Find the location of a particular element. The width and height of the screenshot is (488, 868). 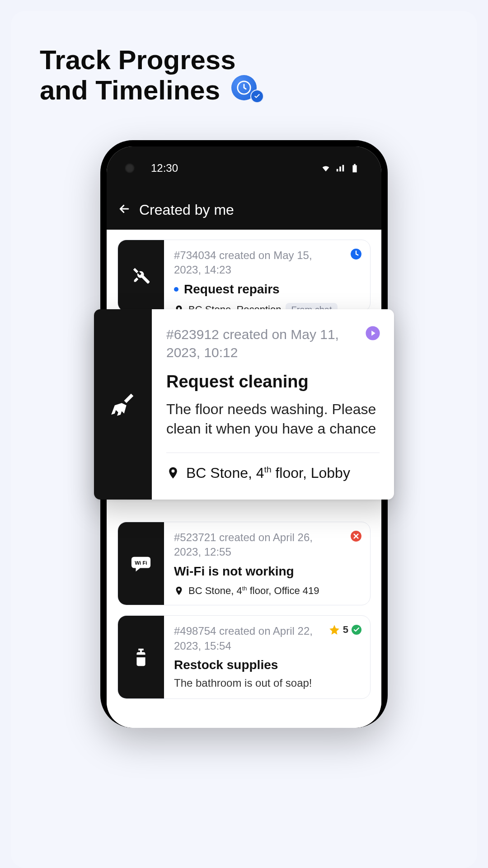

tools-icon is located at coordinates (141, 276).